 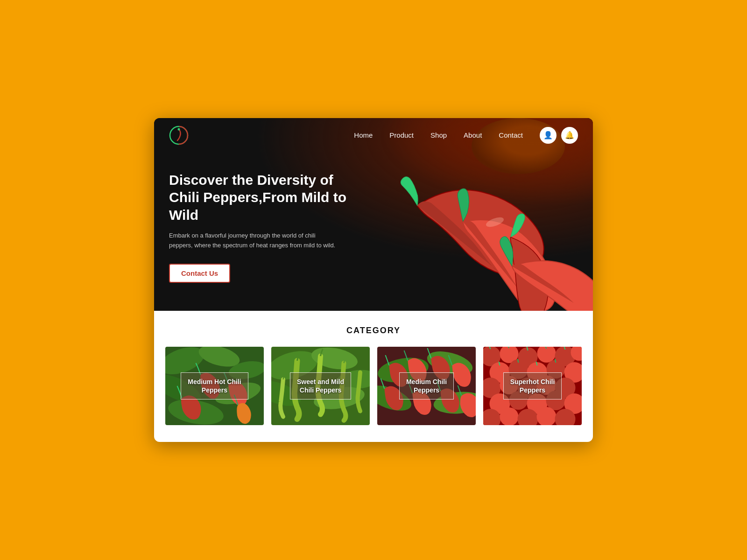 What do you see at coordinates (320, 386) in the screenshot?
I see `card-label-box-2: Sweet and MildChili Peppers` at bounding box center [320, 386].